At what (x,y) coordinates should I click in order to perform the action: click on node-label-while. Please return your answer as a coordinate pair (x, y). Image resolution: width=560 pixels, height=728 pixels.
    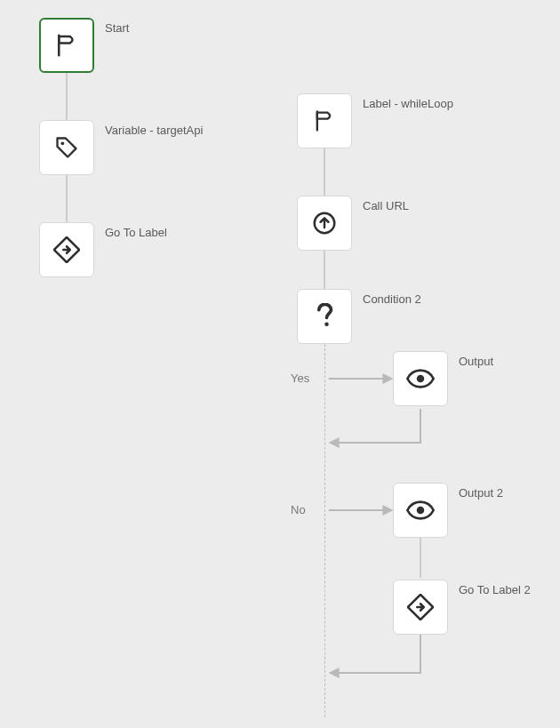
    Looking at the image, I should click on (324, 121).